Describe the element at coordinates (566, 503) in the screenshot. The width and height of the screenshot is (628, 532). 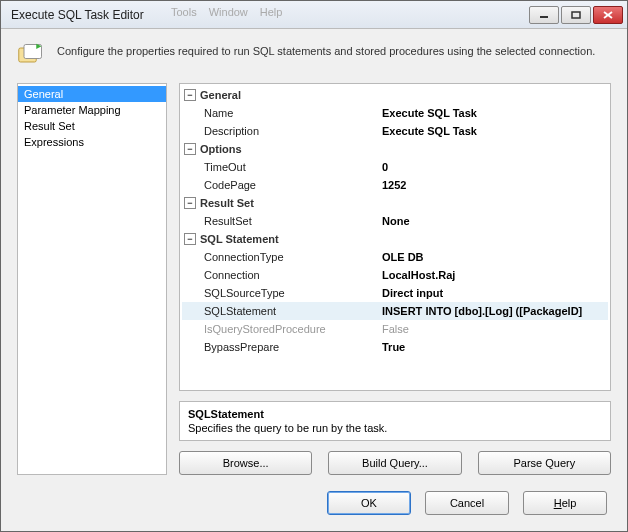
I see `button-label: Help` at that location.